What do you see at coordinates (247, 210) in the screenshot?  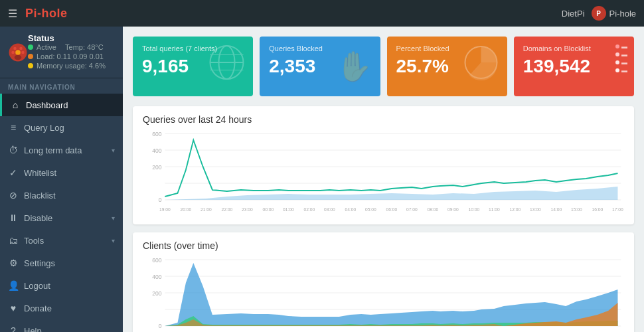 I see `svg-text: 23:00` at bounding box center [247, 210].